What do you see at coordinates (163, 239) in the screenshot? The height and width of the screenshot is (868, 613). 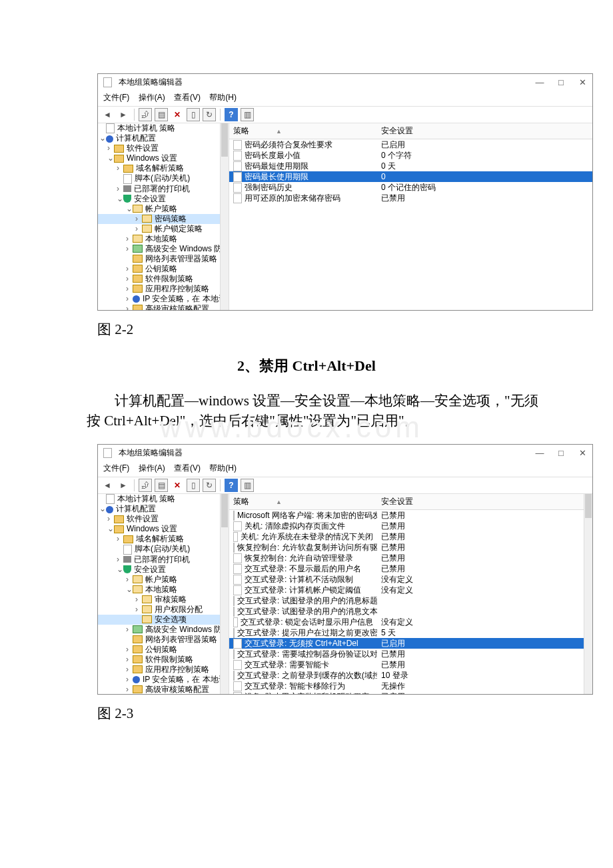 I see `tree-item: ›本地策略` at bounding box center [163, 239].